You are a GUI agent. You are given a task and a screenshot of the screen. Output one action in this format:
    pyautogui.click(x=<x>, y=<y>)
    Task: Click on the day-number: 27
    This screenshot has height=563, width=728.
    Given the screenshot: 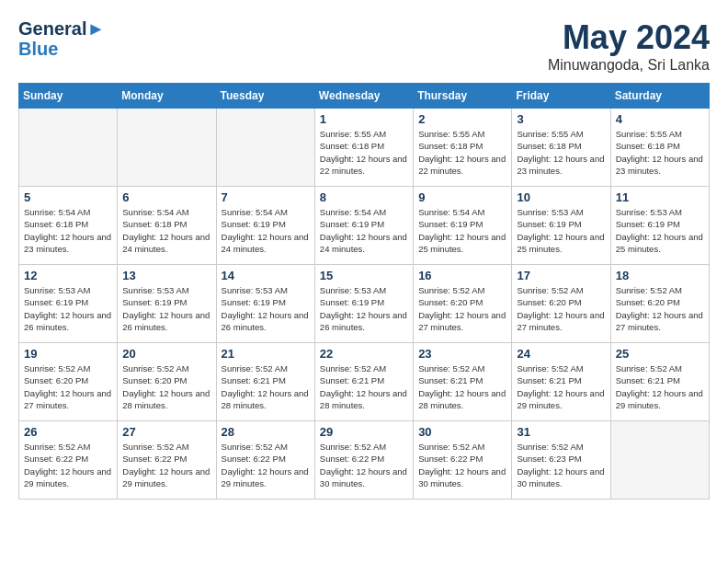 What is the action you would take?
    pyautogui.click(x=166, y=432)
    